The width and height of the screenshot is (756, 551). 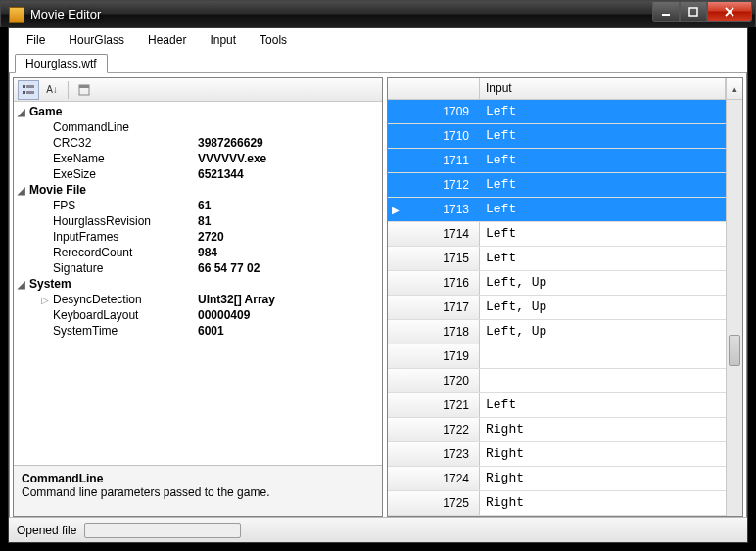 I want to click on table-row: 1721Left, so click(x=556, y=405).